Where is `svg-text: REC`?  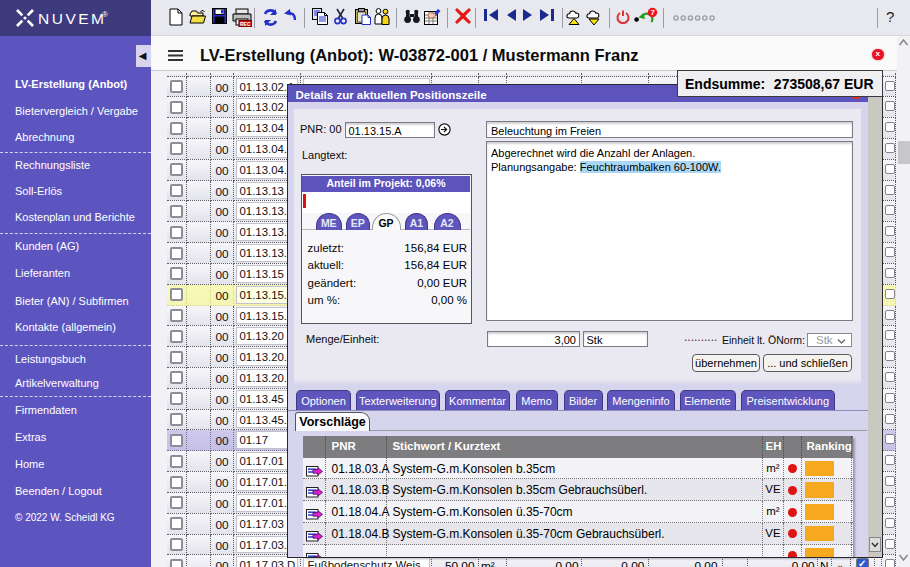 svg-text: REC is located at coordinates (246, 24).